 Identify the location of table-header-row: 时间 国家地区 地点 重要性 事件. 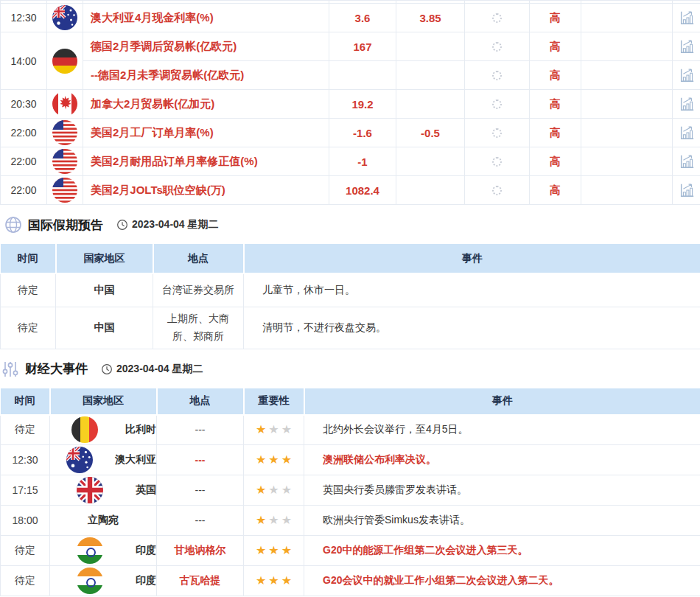
(351, 402).